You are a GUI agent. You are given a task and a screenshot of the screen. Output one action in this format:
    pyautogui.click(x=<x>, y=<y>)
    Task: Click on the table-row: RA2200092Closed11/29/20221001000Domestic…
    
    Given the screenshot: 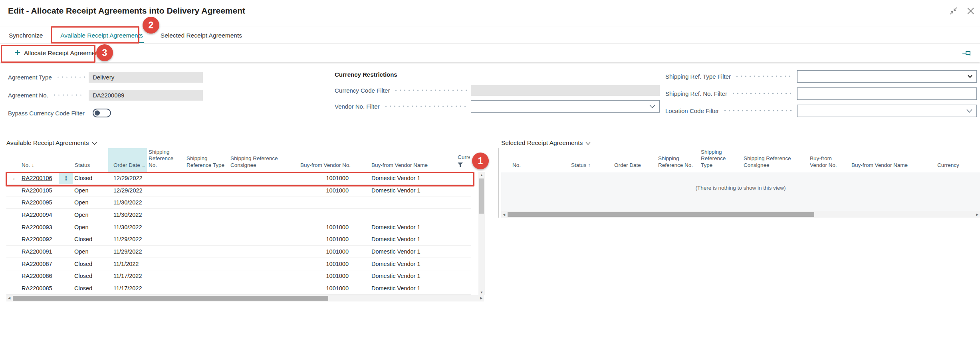 What is the action you would take?
    pyautogui.click(x=239, y=240)
    